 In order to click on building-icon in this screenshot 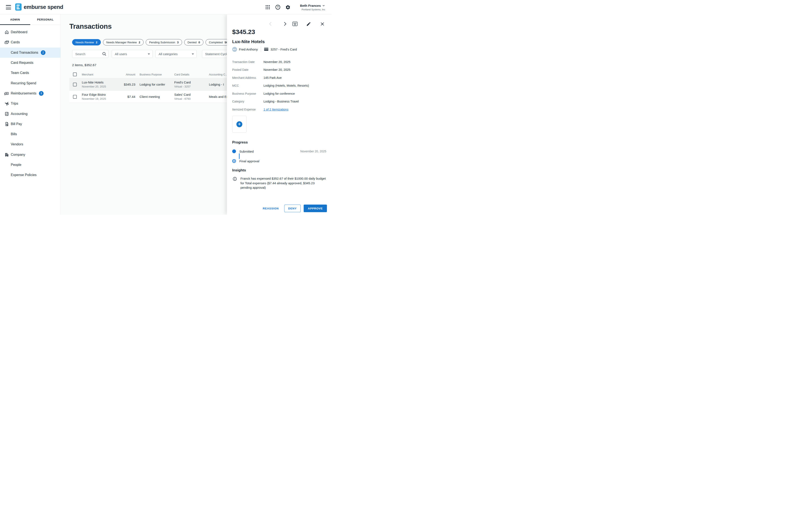, I will do `click(7, 155)`.